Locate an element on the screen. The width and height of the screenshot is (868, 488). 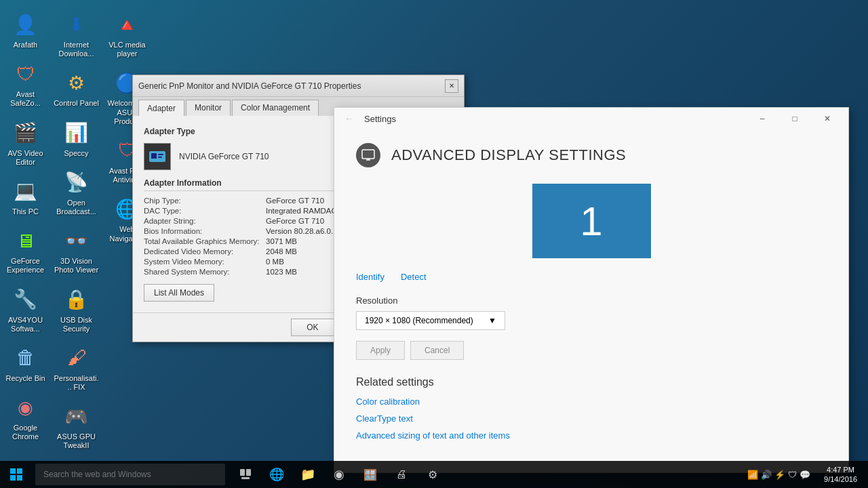
start-button is located at coordinates (16, 474).